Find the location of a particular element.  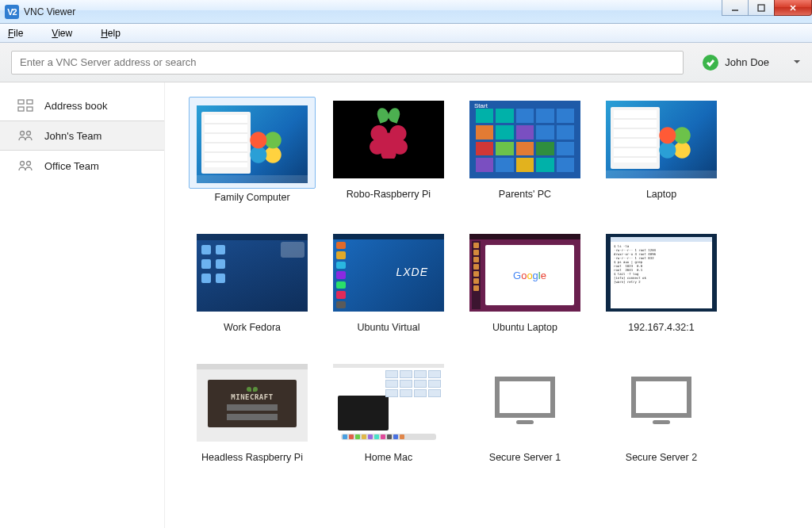

menu-help: Help is located at coordinates (117, 33).